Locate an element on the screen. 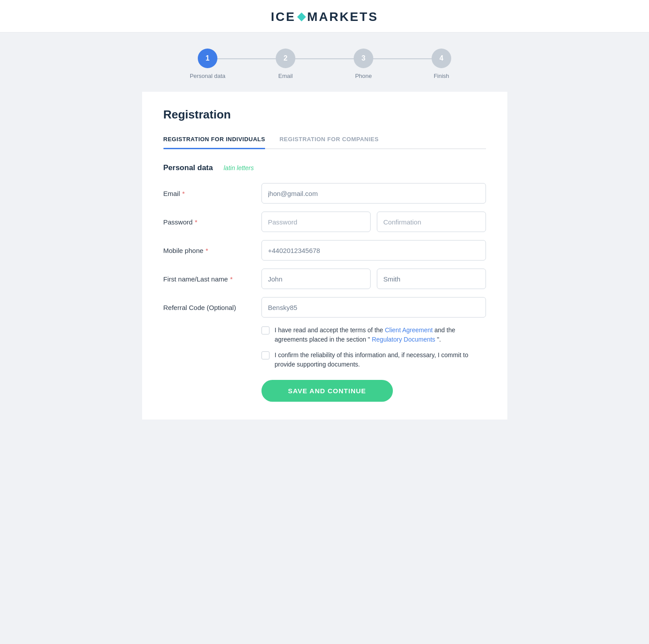 This screenshot has height=644, width=649. required-star-0: * is located at coordinates (184, 193).